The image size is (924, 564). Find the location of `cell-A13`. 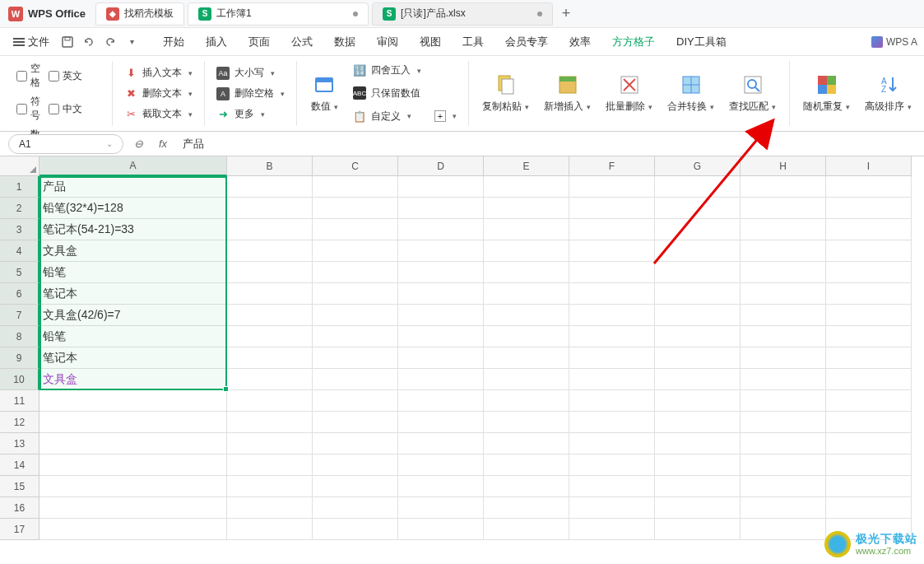

cell-A13 is located at coordinates (133, 444).